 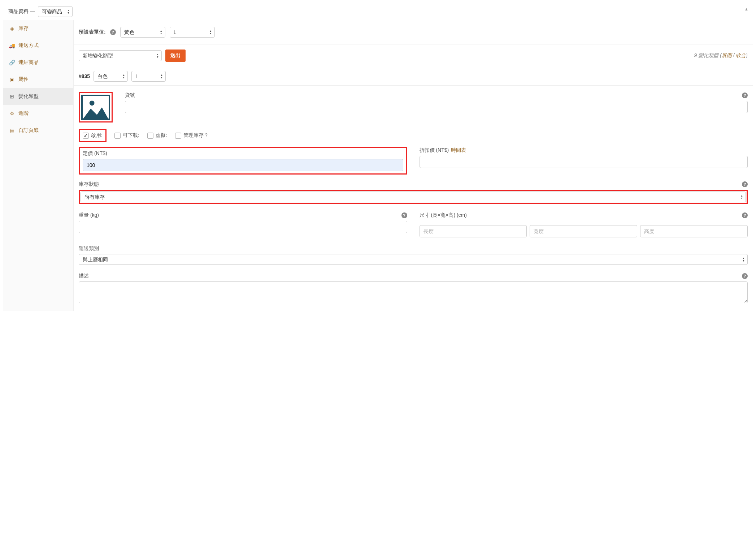 What do you see at coordinates (150, 136) in the screenshot?
I see `virtual-checkbox` at bounding box center [150, 136].